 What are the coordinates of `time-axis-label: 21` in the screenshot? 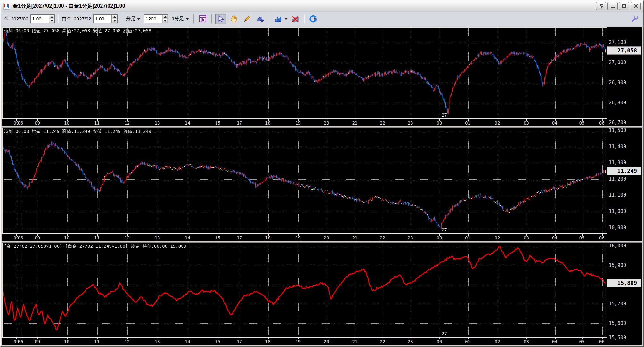 It's located at (355, 123).